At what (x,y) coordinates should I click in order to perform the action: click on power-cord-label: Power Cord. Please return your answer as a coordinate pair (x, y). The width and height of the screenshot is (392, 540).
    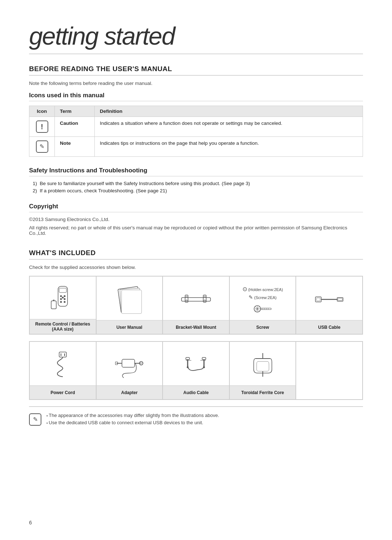
    Looking at the image, I should click on (63, 392).